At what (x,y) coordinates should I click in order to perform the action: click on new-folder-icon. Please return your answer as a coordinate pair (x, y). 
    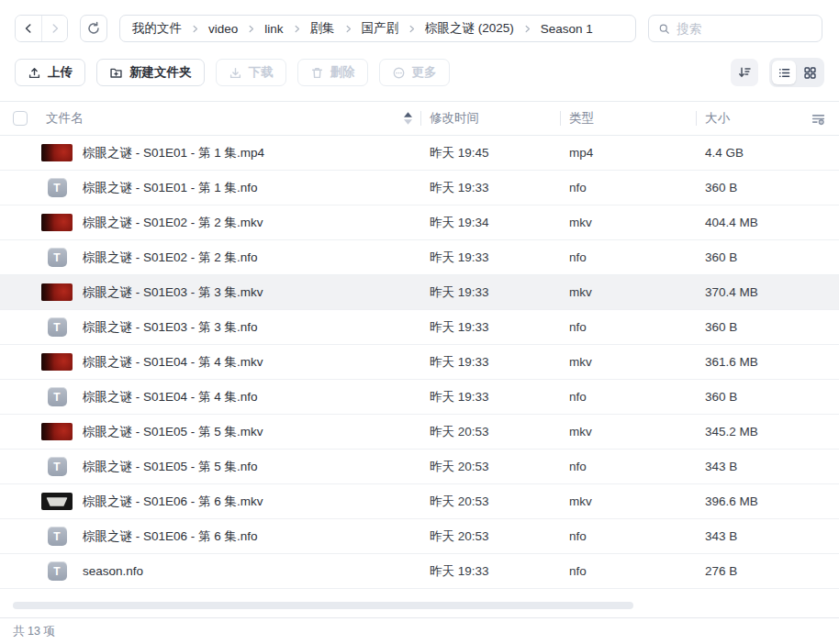
    Looking at the image, I should click on (116, 73).